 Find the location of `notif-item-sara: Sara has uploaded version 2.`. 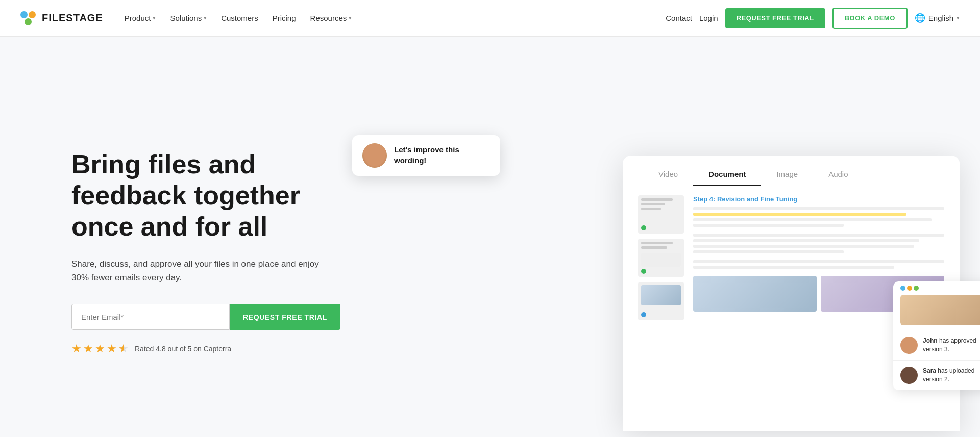

notif-item-sara: Sara has uploaded version 2. is located at coordinates (937, 375).